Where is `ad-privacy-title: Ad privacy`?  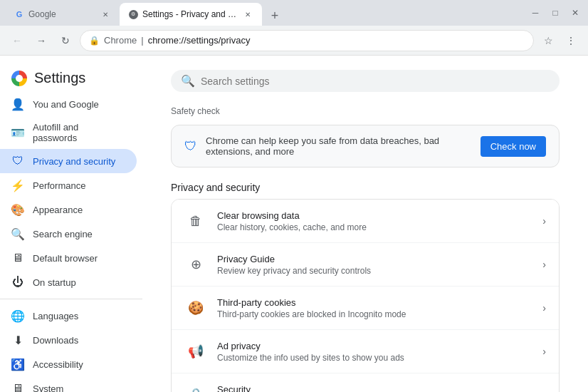
ad-privacy-title: Ad privacy is located at coordinates (374, 346).